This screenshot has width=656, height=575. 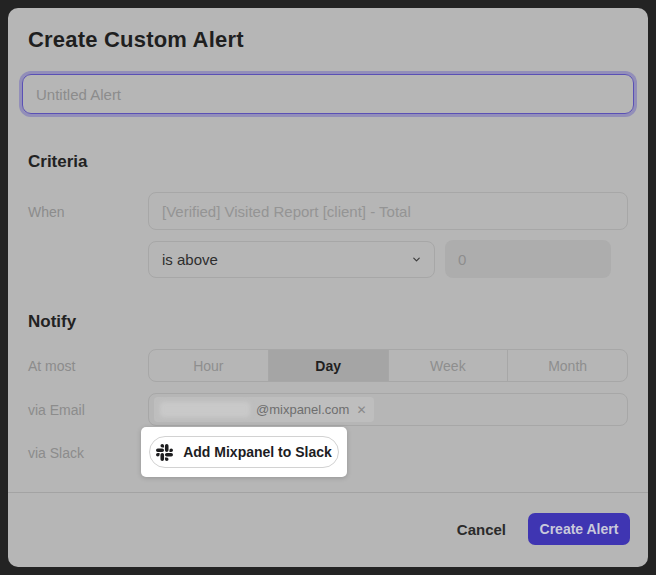 I want to click on frequency-option-week: Week, so click(x=448, y=366).